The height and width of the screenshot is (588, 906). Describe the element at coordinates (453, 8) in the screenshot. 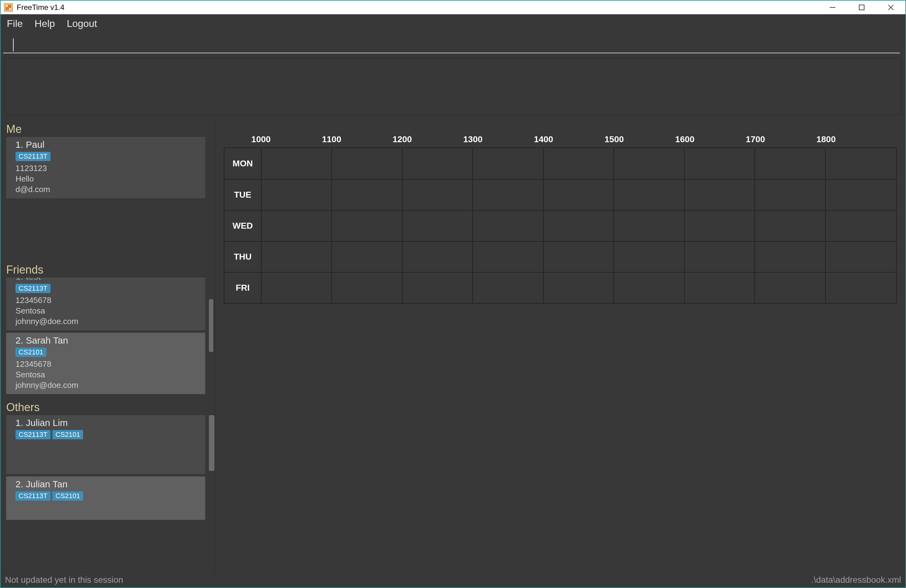

I see `titlebar: FreeTime v1.4` at that location.